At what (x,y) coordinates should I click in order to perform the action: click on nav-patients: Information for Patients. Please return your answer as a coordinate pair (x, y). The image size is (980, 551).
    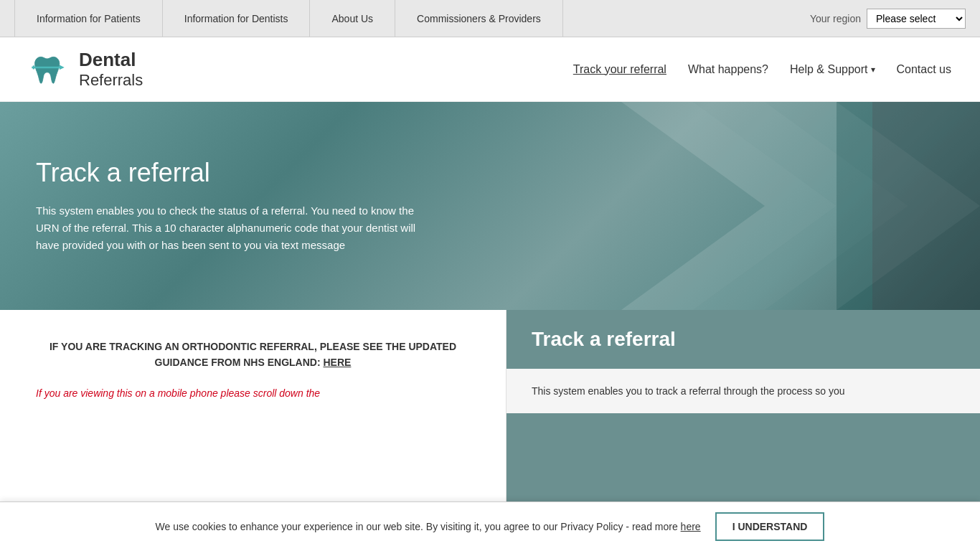
    Looking at the image, I should click on (89, 19).